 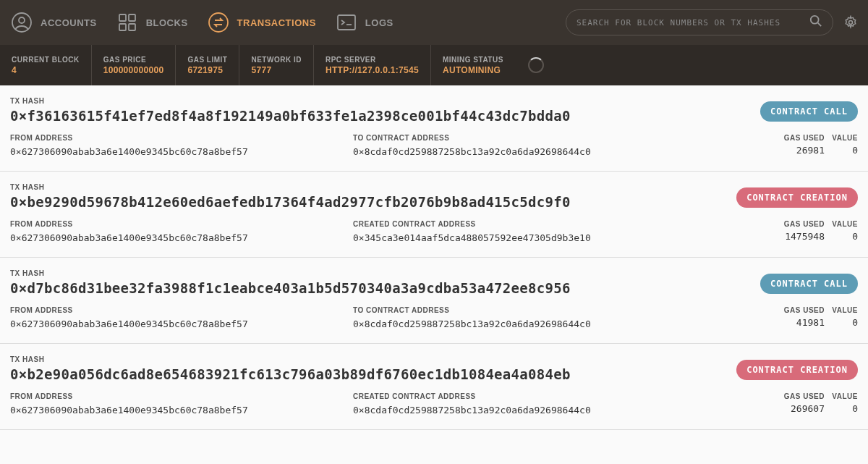 What do you see at coordinates (46, 70) in the screenshot?
I see `current-block-value: 4` at bounding box center [46, 70].